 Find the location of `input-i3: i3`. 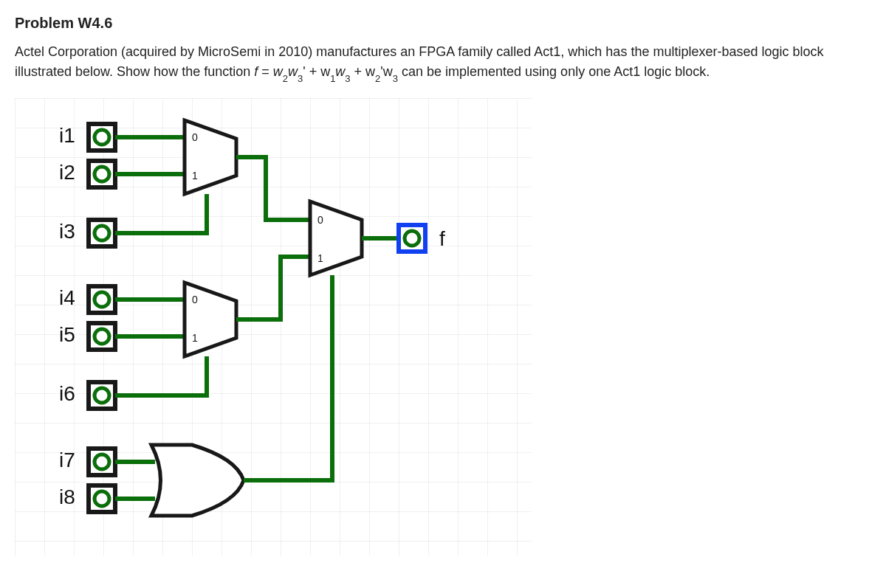

input-i3: i3 is located at coordinates (87, 233).